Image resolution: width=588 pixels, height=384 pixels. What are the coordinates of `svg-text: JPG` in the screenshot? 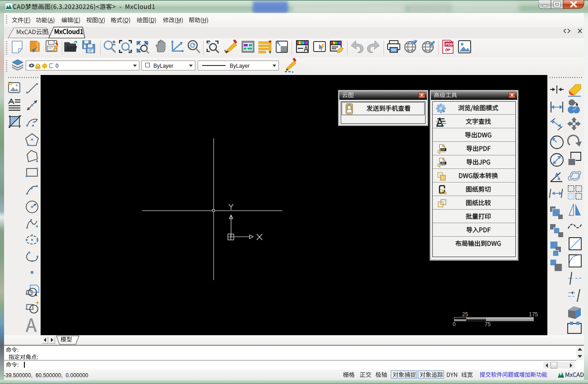 It's located at (443, 164).